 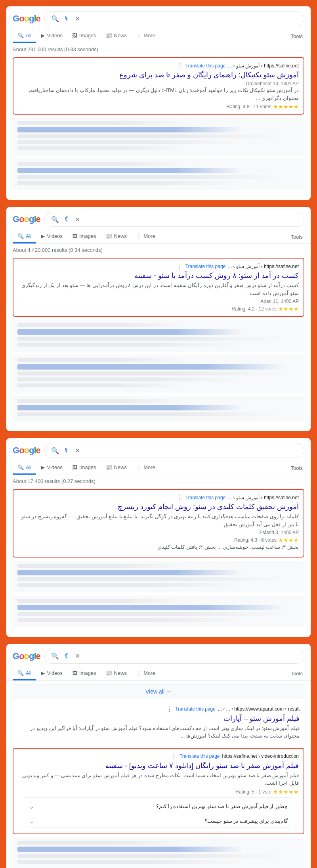 What do you see at coordinates (78, 19) in the screenshot?
I see `clear-button-1: ✕` at bounding box center [78, 19].